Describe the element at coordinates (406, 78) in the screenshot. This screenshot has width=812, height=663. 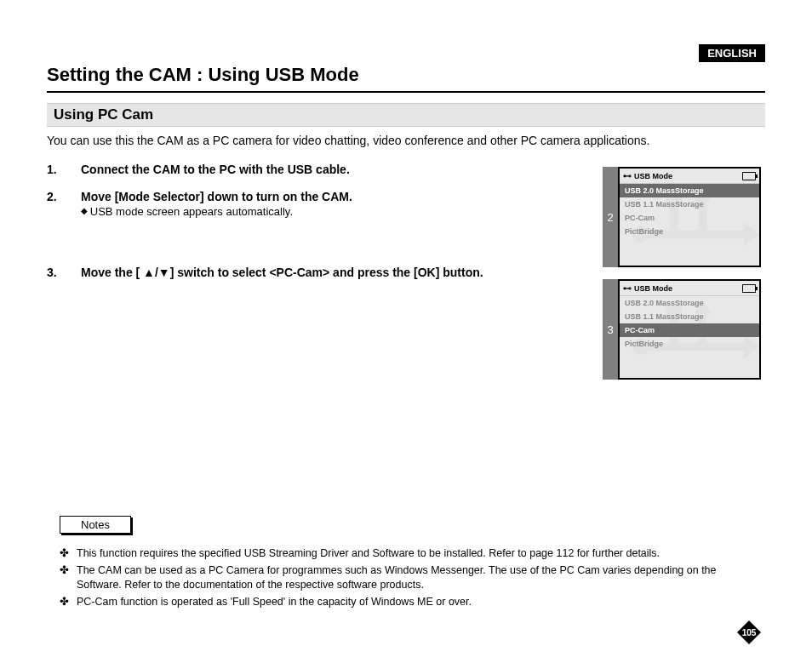
I see `page-title: Setting the CAM : Using USB Mode` at that location.